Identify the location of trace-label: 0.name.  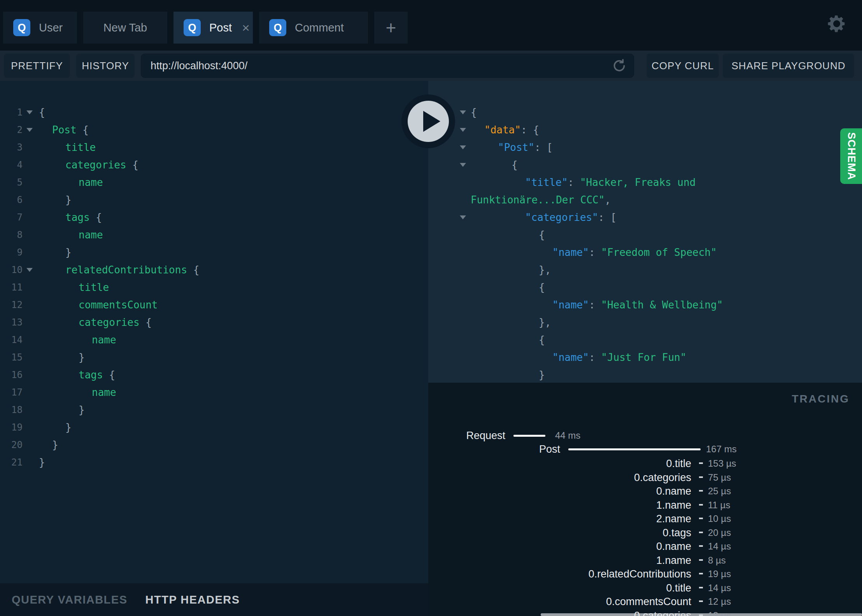
(560, 547).